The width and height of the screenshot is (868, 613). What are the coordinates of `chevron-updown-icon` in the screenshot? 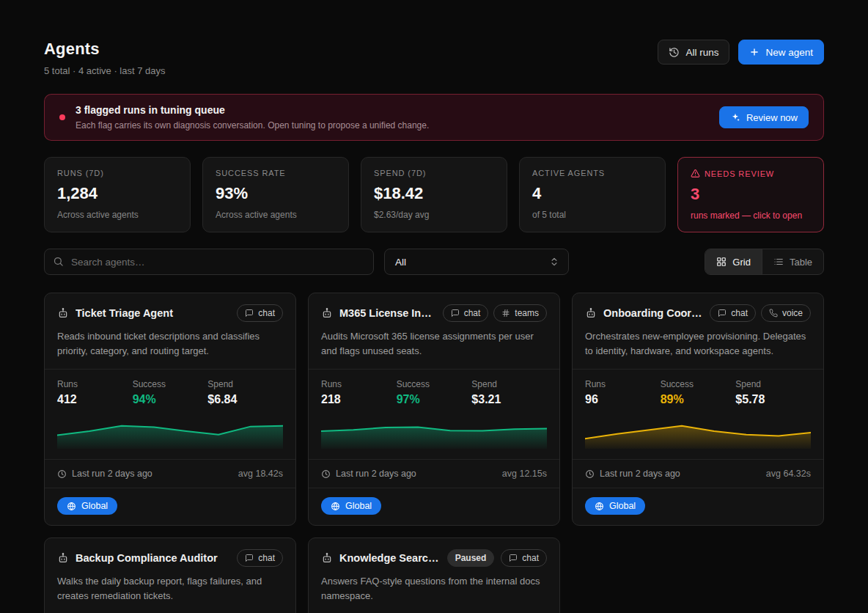 It's located at (554, 262).